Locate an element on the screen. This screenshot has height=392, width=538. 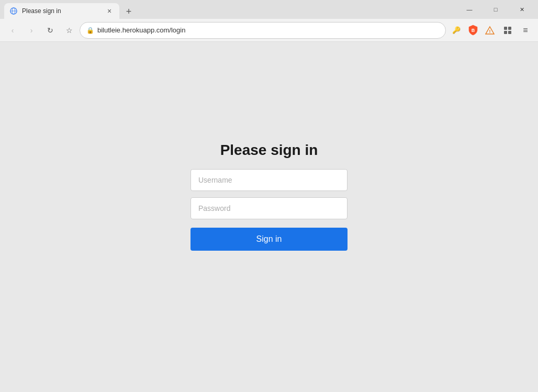
notification-icon: ! is located at coordinates (490, 30).